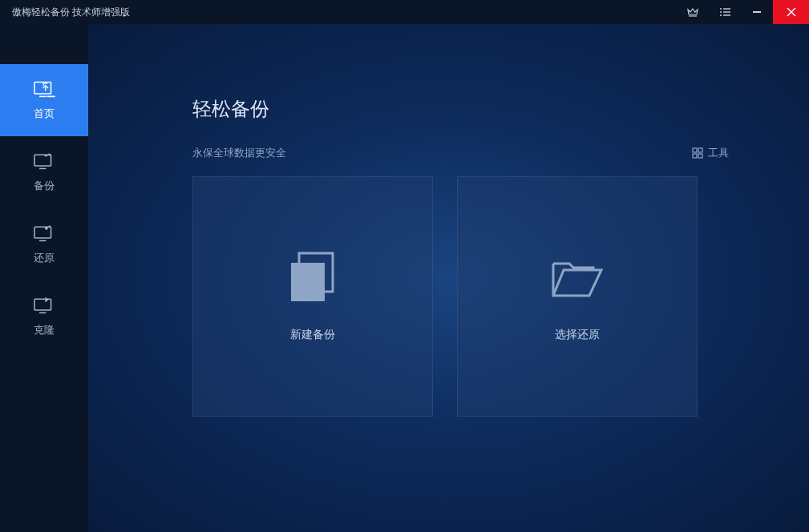 This screenshot has height=532, width=809. I want to click on window-controls, so click(742, 12).